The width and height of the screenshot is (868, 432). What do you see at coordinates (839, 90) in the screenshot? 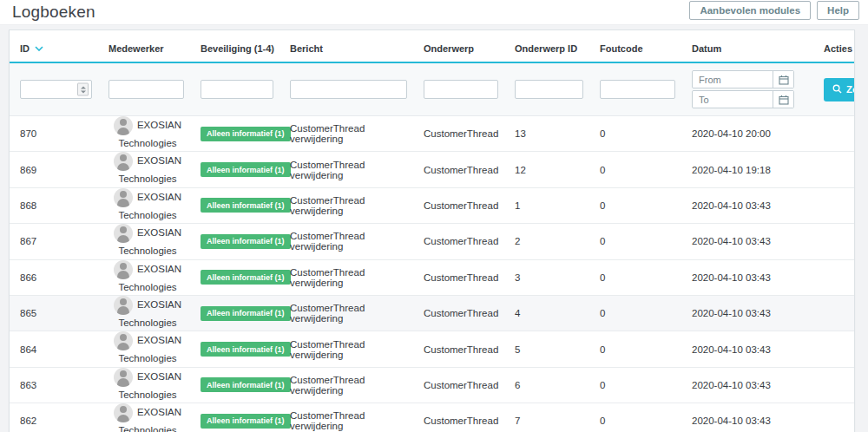
I see `search-button: Zoeken` at bounding box center [839, 90].